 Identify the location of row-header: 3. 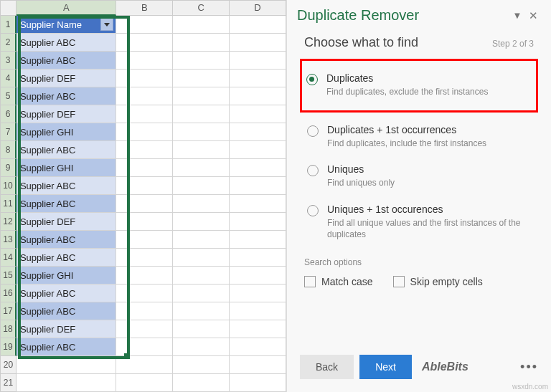
(9, 60).